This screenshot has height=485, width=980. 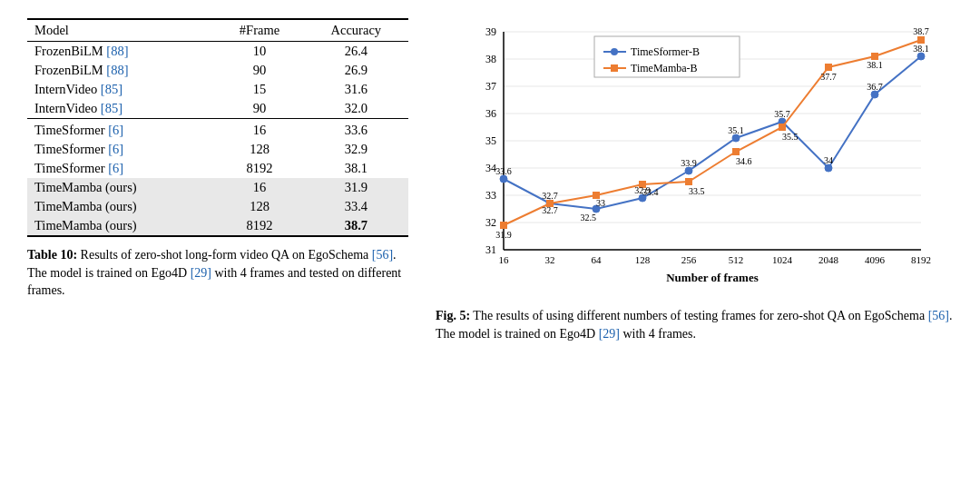 What do you see at coordinates (218, 187) in the screenshot?
I see `table-row: TimeMamba (ours)1631.9` at bounding box center [218, 187].